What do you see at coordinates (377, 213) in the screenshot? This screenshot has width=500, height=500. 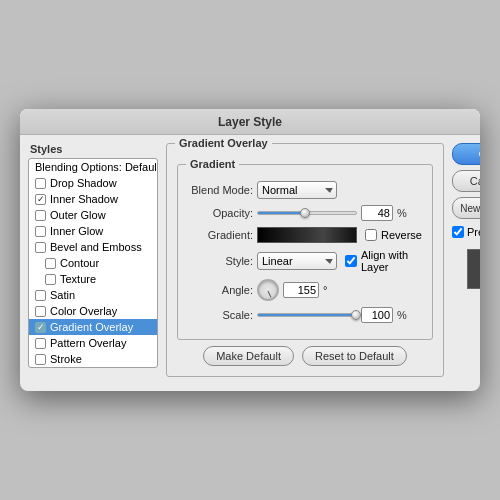 I see `opacity-input` at bounding box center [377, 213].